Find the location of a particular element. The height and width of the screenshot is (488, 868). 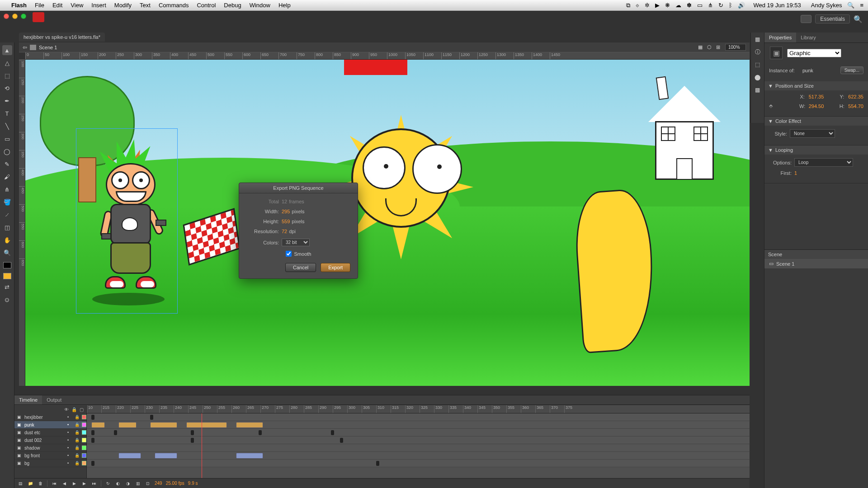

menubar-user: Andy Sykes is located at coordinates (826, 5).